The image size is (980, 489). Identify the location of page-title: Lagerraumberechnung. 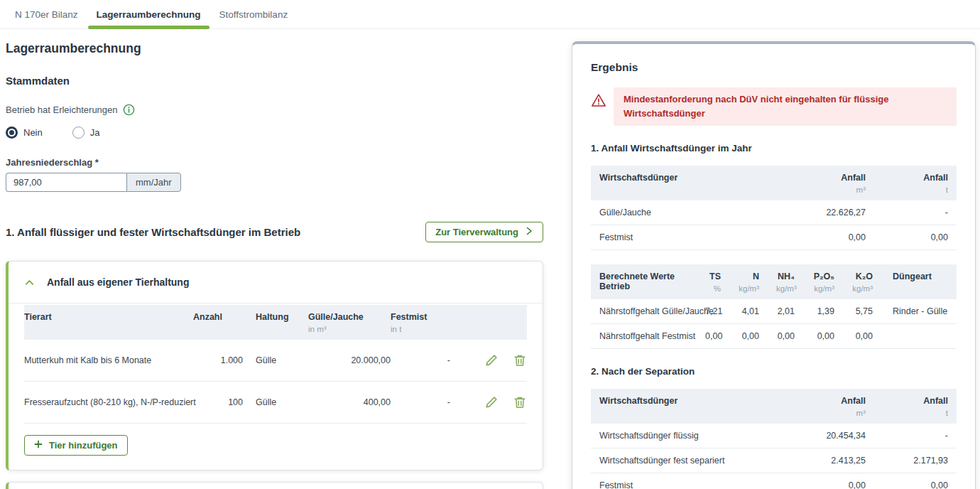
(274, 48).